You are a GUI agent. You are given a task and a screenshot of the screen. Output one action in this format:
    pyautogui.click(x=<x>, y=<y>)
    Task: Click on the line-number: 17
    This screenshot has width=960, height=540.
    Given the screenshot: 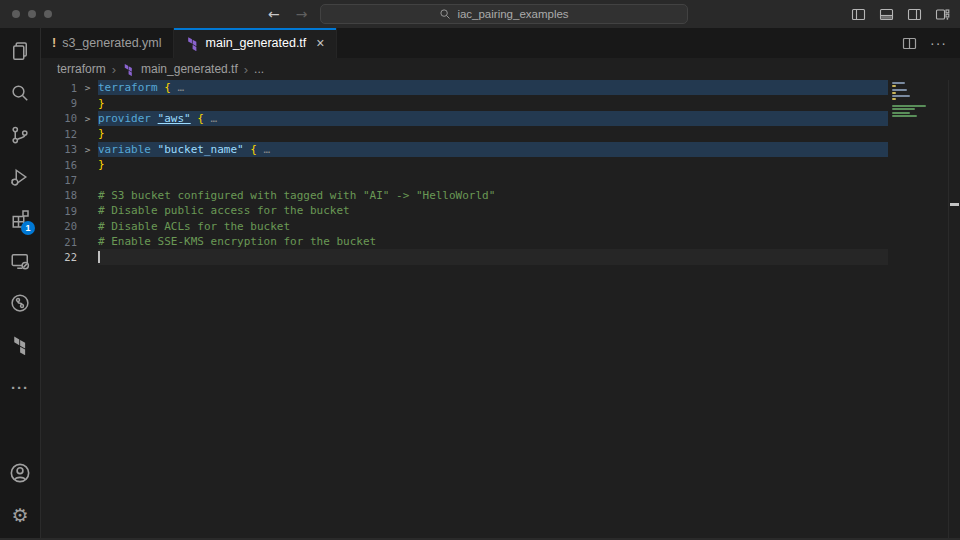 What is the action you would take?
    pyautogui.click(x=59, y=180)
    